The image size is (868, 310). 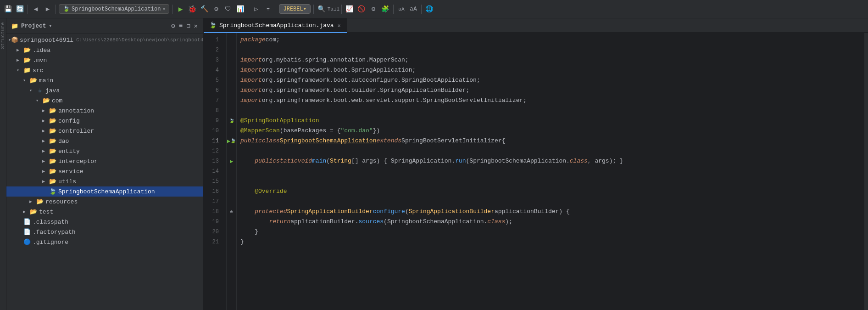 What do you see at coordinates (232, 121) in the screenshot?
I see `gutter-spring-icon-9: 🍃` at bounding box center [232, 121].